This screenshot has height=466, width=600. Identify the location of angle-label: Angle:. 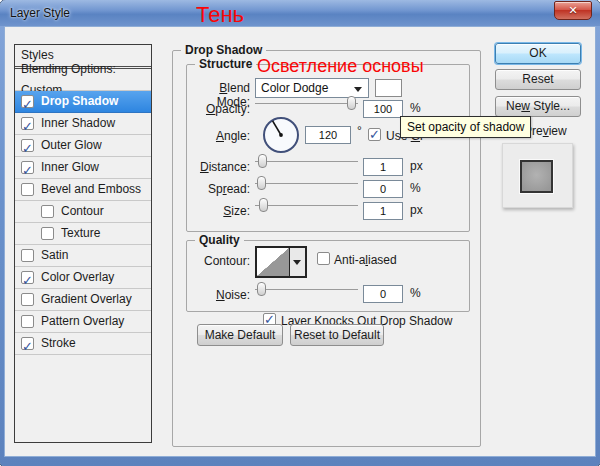
(218, 136).